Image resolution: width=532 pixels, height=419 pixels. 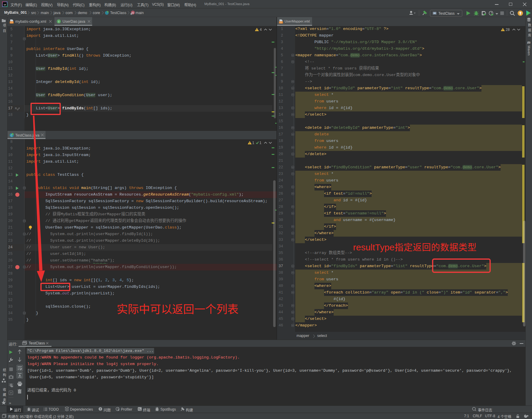 What do you see at coordinates (59, 22) in the screenshot?
I see `svg-text: I` at bounding box center [59, 22].